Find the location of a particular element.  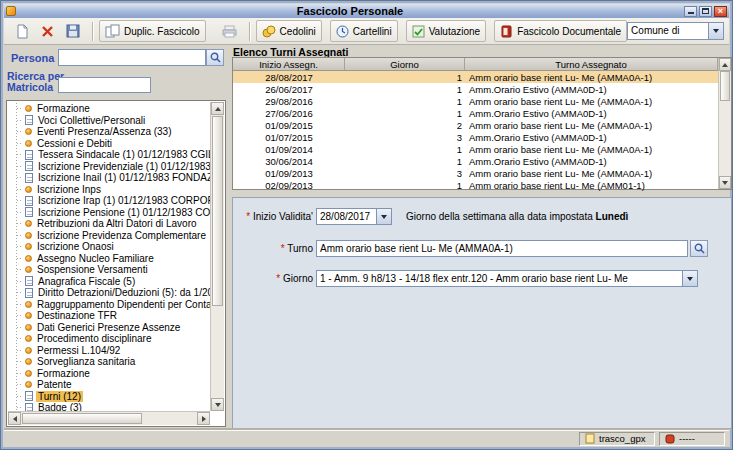

tree-item: Dati Generici Presenze Assenze is located at coordinates (109, 328).